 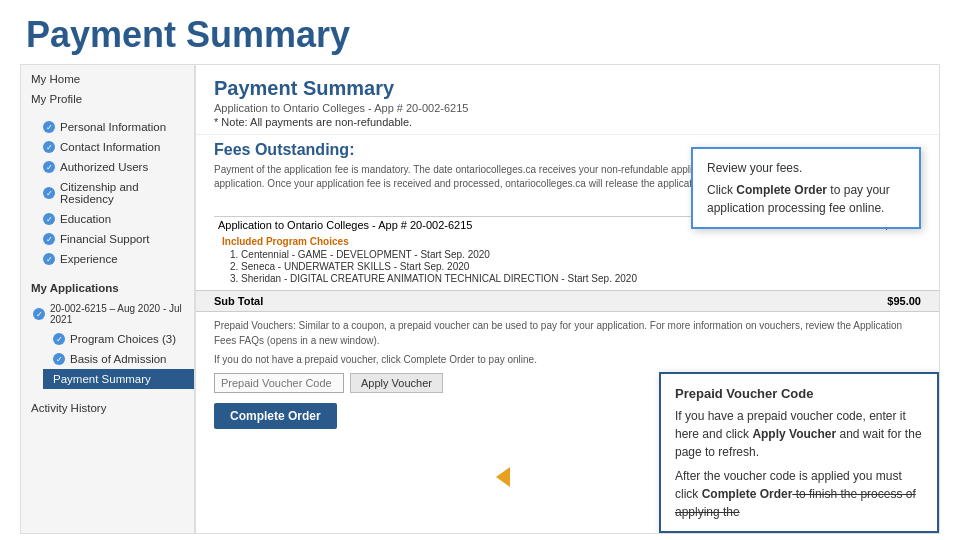 What do you see at coordinates (568, 301) in the screenshot?
I see `subtotal-row: Sub Total $95.00` at bounding box center [568, 301].